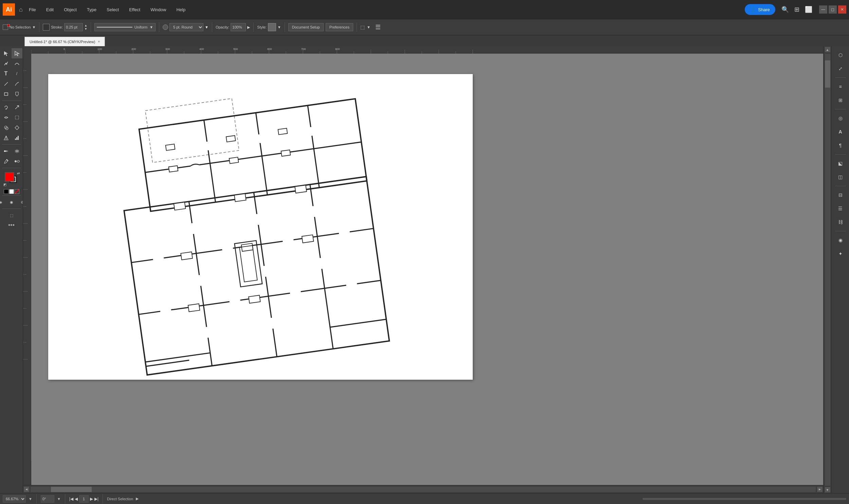  I want to click on eyedropper-tool-button, so click(6, 161).